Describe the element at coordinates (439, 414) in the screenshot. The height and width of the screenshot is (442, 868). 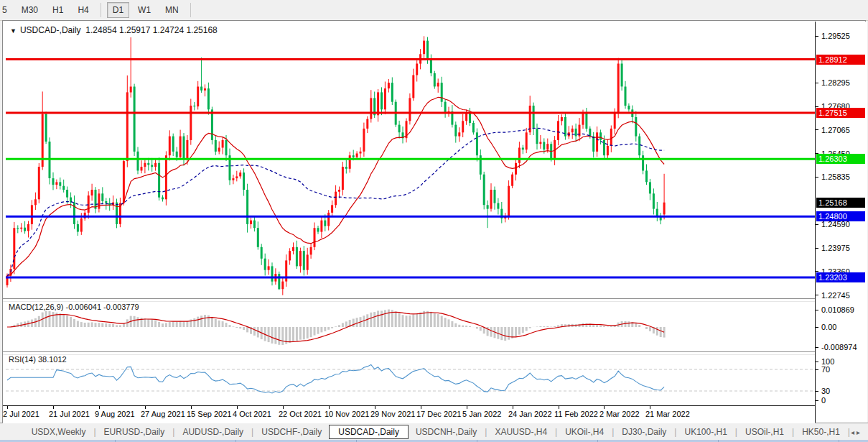
I see `date-label: 17 Dec 2021` at that location.